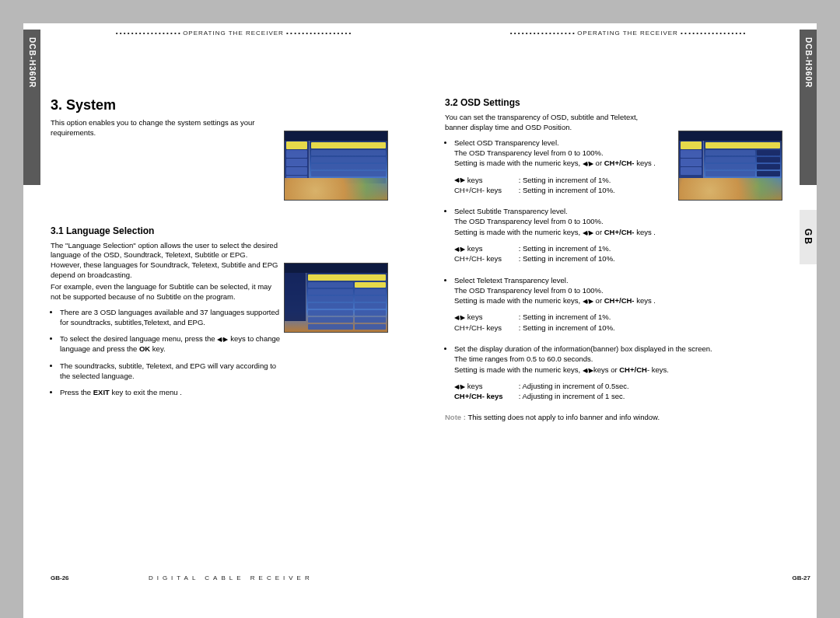  Describe the element at coordinates (167, 353) in the screenshot. I see `bullet-list-left: There are 3 OSD languages available and …` at that location.